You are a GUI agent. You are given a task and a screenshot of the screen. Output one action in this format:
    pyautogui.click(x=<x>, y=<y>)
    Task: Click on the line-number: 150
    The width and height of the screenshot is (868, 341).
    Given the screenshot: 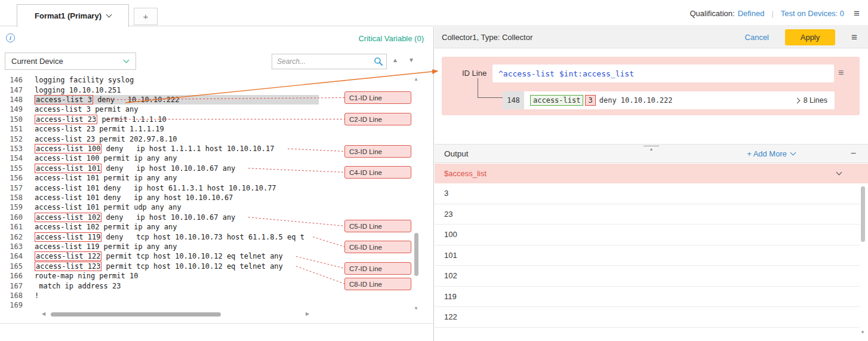 What is the action you would take?
    pyautogui.click(x=11, y=119)
    